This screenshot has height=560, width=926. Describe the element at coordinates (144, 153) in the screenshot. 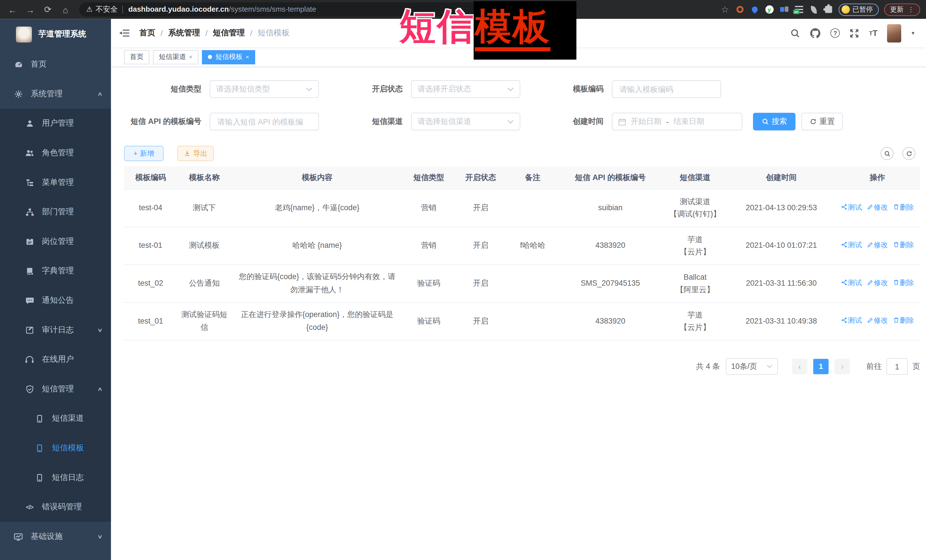

I see `add-button: + 新增` at that location.